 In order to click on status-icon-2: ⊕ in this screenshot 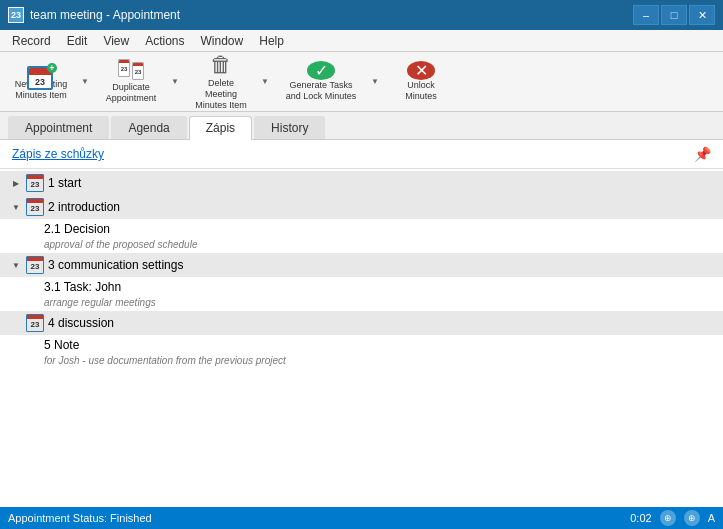, I will do `click(692, 518)`.